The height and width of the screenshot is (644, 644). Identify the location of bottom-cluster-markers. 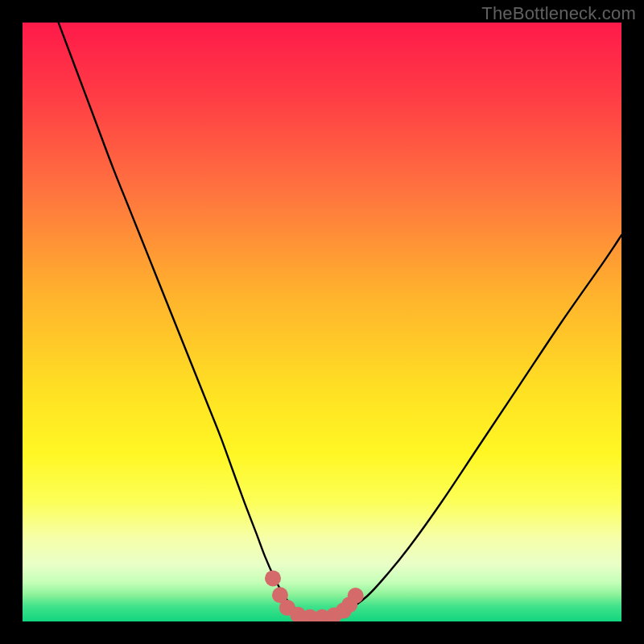
(314, 596).